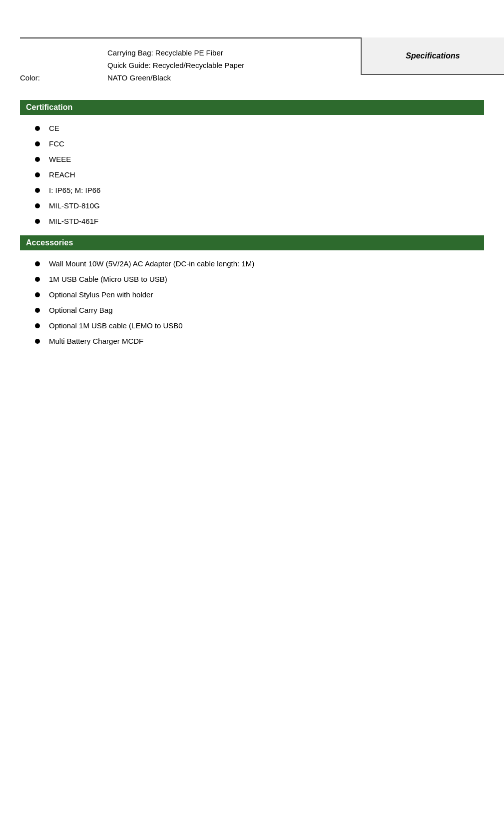 The height and width of the screenshot is (825, 504). What do you see at coordinates (139, 78) in the screenshot?
I see `intro-value-color: NATO Green/Black` at bounding box center [139, 78].